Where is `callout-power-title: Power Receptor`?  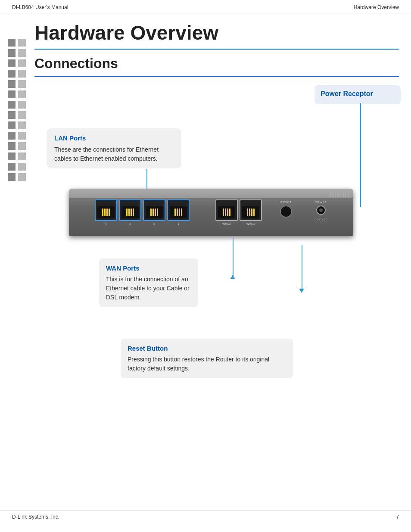
callout-power-title: Power Receptor is located at coordinates (358, 94).